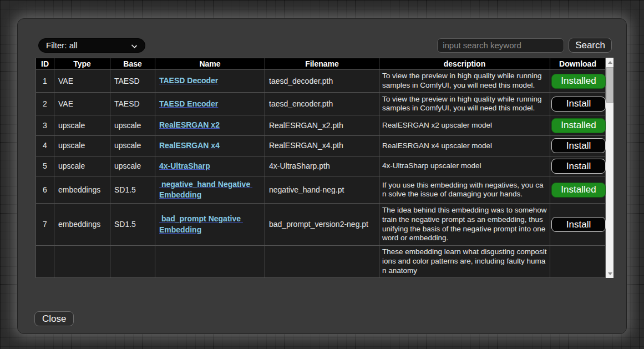 The height and width of the screenshot is (349, 644). I want to click on cell-filename: taesd_decoder.pth, so click(322, 81).